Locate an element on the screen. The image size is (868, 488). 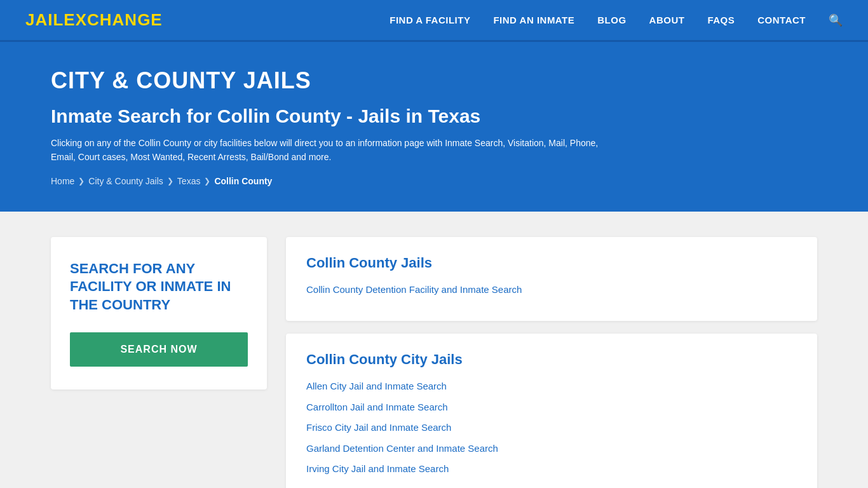
breadcrumb-city-county: City & County Jails is located at coordinates (126, 181).